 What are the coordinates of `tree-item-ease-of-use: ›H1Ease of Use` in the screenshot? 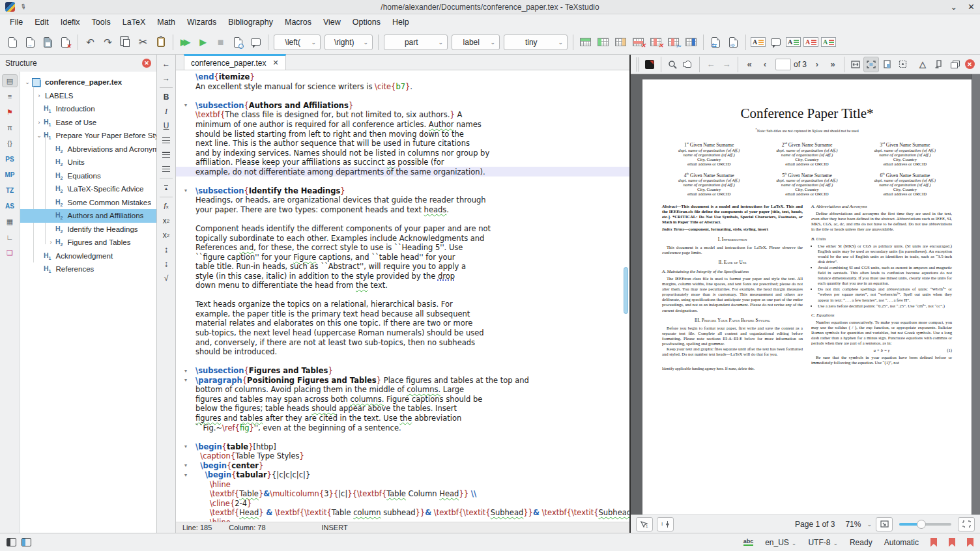 It's located at (89, 122).